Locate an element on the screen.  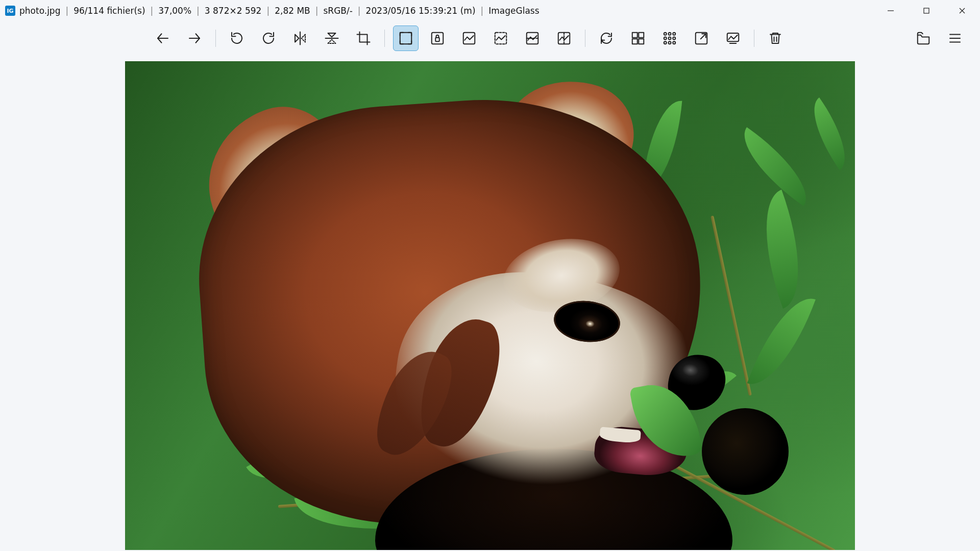
flip-horizontal-button is located at coordinates (300, 38).